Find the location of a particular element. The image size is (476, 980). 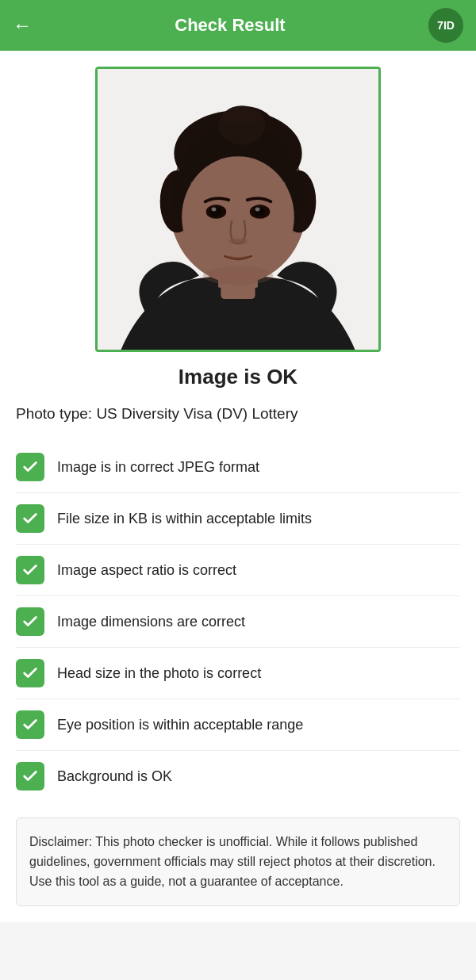

check-icon-background is located at coordinates (30, 776).